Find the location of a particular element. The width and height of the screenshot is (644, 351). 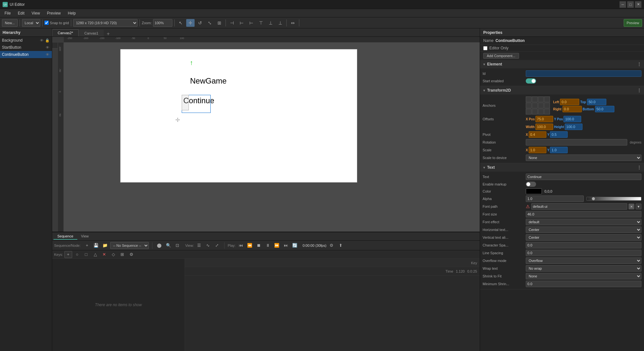

local-select: Local is located at coordinates (31, 23).